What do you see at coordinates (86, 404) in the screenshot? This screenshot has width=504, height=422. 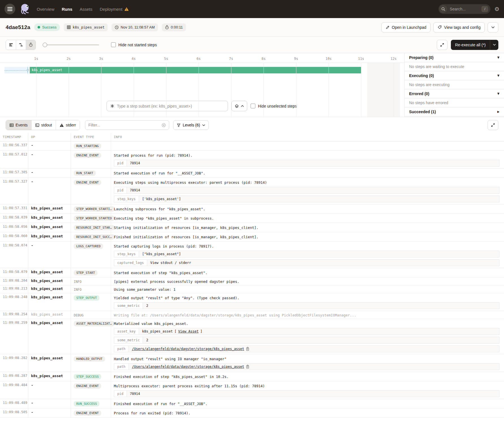 I see `event-type-badge: RUN_SUCCESS` at bounding box center [86, 404].